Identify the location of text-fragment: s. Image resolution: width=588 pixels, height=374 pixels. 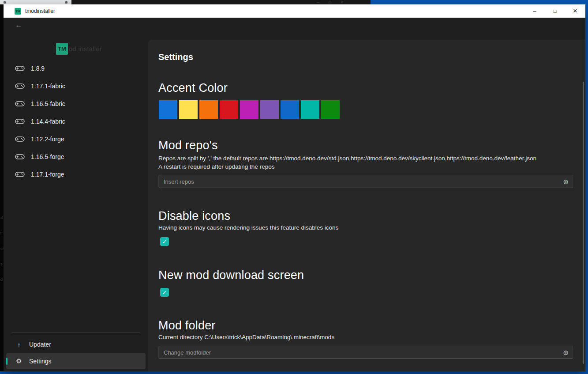
(2, 264).